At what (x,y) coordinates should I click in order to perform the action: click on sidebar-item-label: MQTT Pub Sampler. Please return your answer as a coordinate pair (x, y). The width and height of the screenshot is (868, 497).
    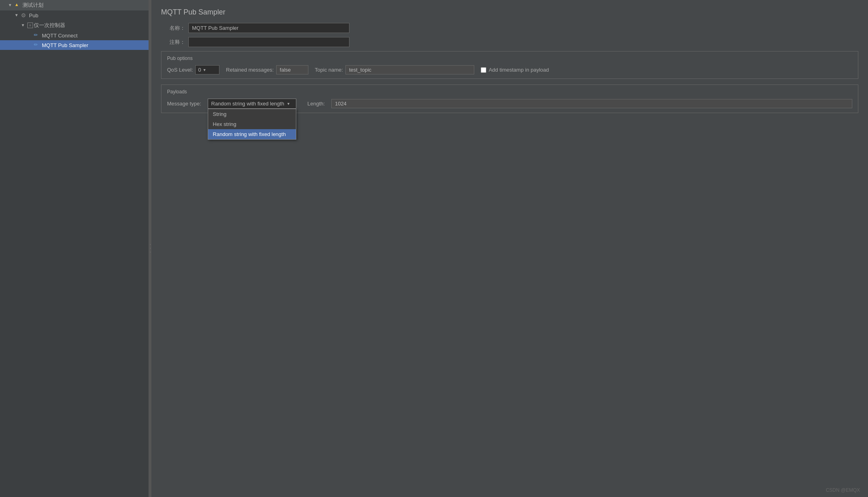
    Looking at the image, I should click on (65, 45).